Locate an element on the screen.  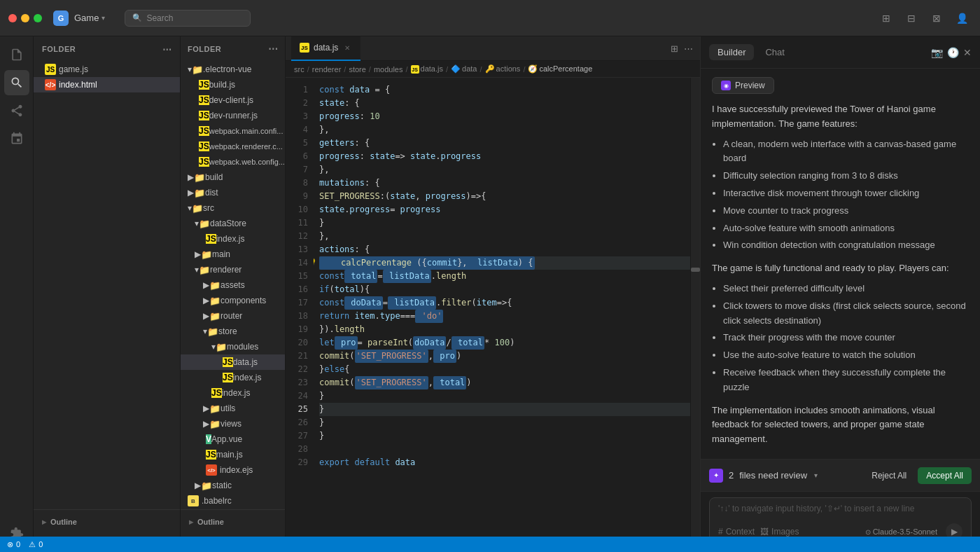
panel-item-build: ▶ 📁 build is located at coordinates (232, 177).